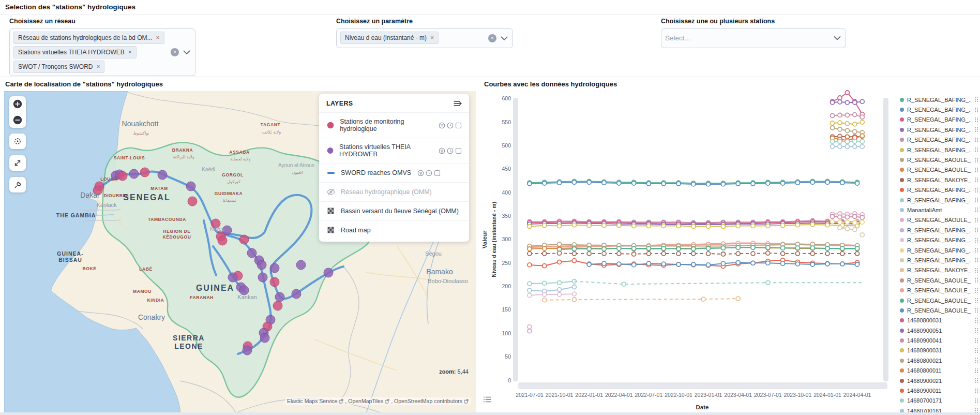  Describe the element at coordinates (939, 401) in the screenshot. I see `legend-item: 14680700171` at that location.